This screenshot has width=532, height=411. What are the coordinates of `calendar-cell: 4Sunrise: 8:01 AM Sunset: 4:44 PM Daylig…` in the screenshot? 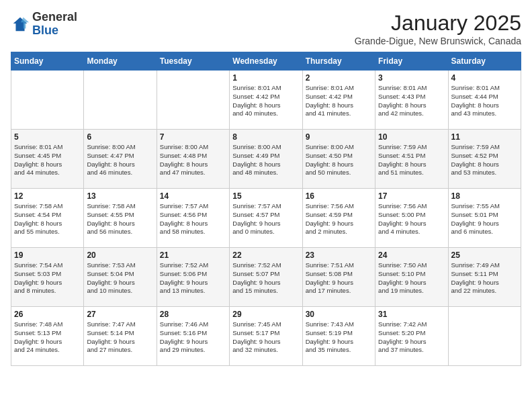 It's located at (484, 100).